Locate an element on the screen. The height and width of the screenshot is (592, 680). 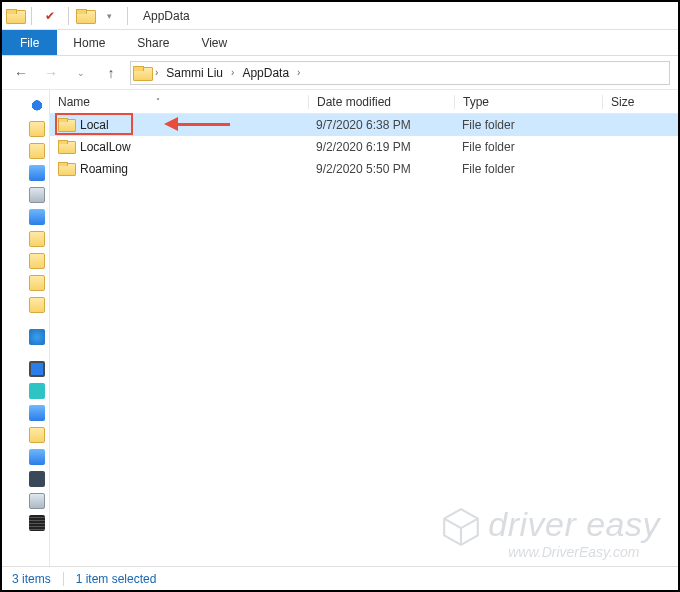
forward-button: → is located at coordinates (51, 73).